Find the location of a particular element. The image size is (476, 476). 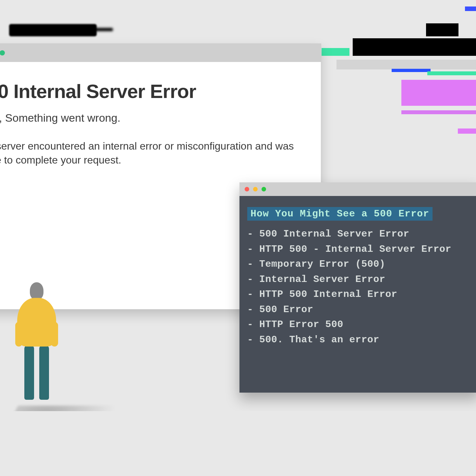

terminal-list: 500 Internal Server Error HTTP 500 - Int… is located at coordinates (360, 287).